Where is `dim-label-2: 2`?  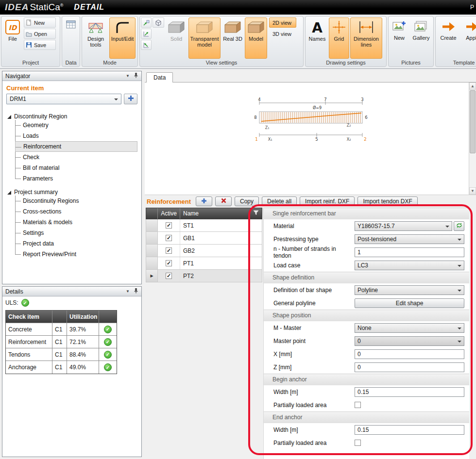 dim-label-2: 2 is located at coordinates (365, 139).